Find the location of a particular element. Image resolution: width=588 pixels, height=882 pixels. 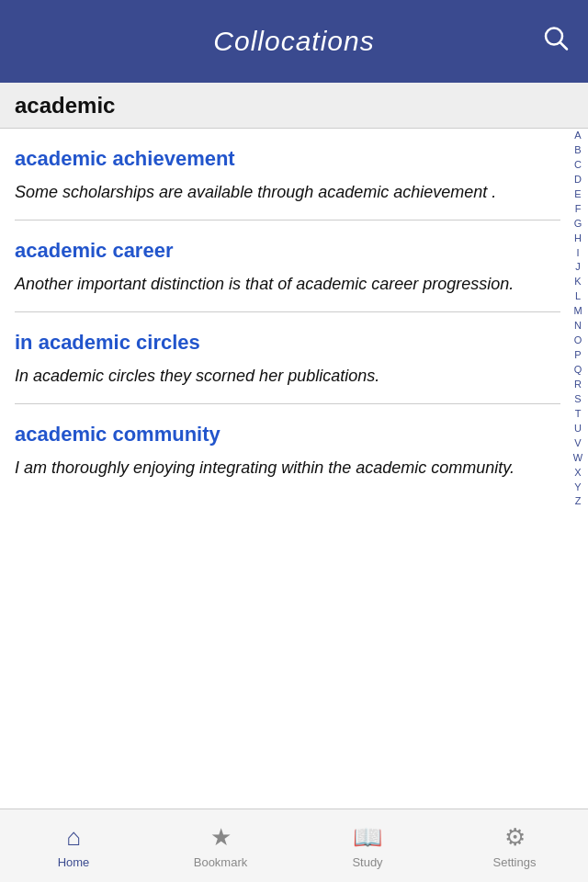

tab-settings: ⚙ Settings is located at coordinates (514, 845).